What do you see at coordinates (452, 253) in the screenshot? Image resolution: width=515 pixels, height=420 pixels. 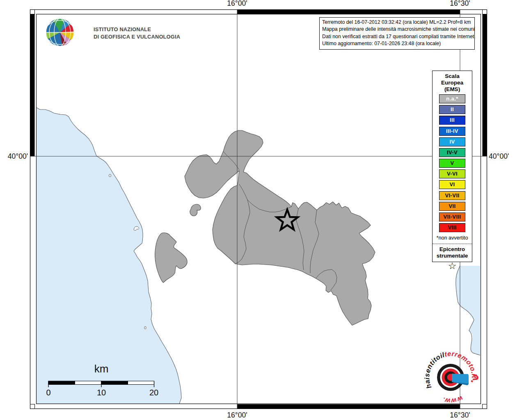 I see `legend-epicenter-title: Epicentro strumentale` at bounding box center [452, 253].